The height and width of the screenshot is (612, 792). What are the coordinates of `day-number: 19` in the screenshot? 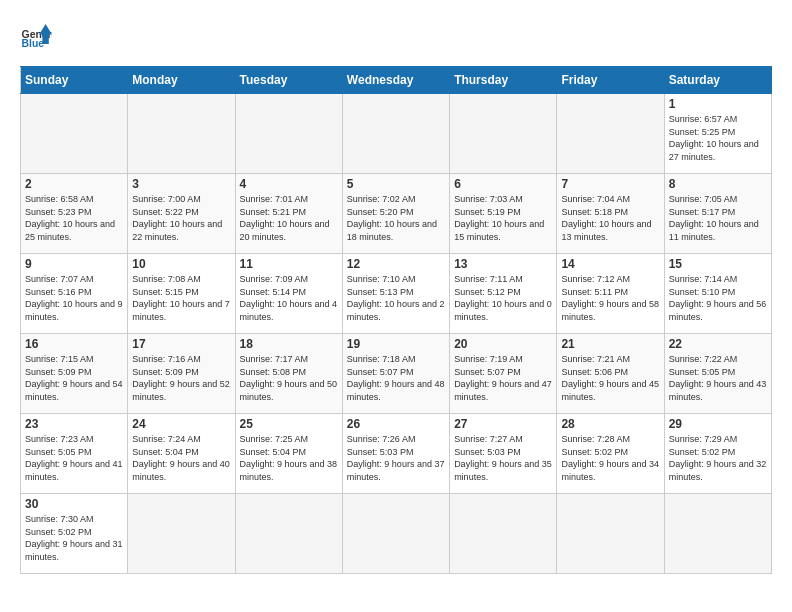 It's located at (396, 344).